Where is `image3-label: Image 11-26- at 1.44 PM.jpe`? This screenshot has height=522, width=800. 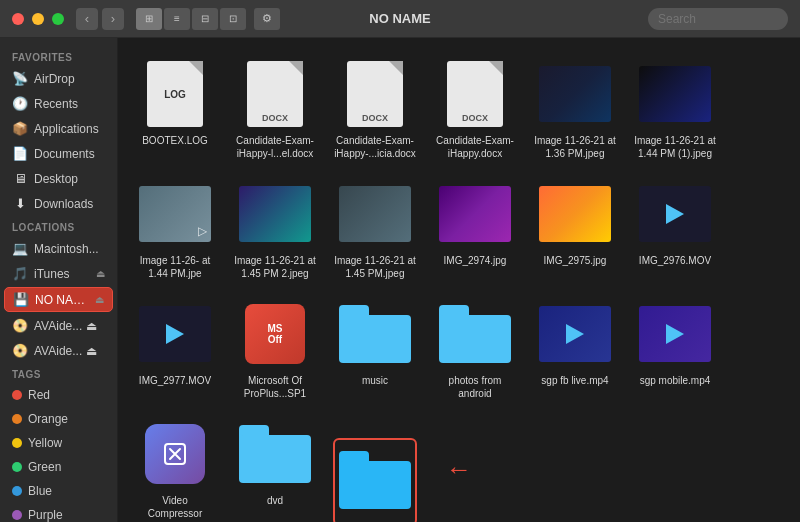 image3-label: Image 11-26- at 1.44 PM.jpe is located at coordinates (175, 267).